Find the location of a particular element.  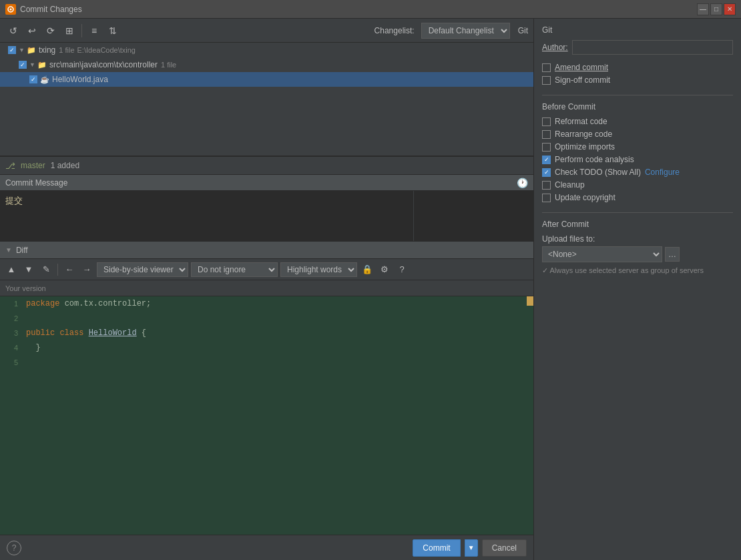

line-content-4: } is located at coordinates (32, 348).